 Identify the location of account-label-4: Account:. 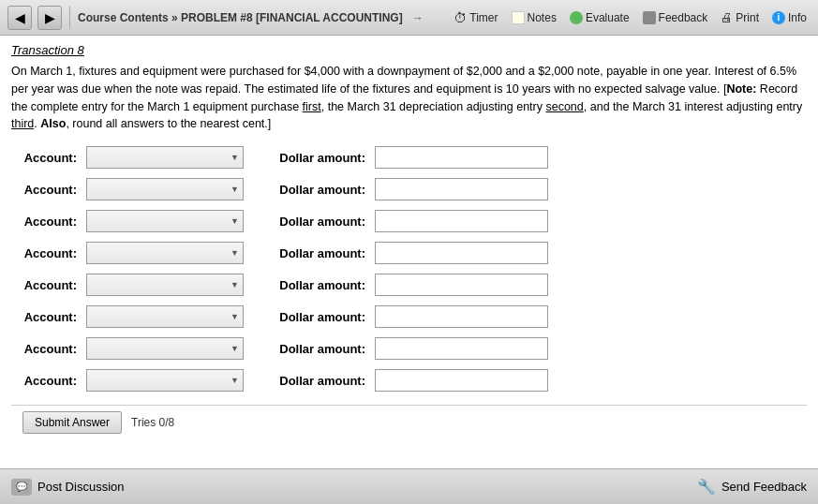
(44, 253).